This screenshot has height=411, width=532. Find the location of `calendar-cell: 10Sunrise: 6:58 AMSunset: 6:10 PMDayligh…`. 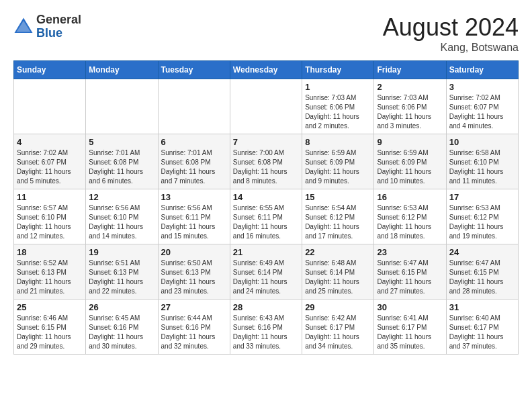

calendar-cell: 10Sunrise: 6:58 AMSunset: 6:10 PMDayligh… is located at coordinates (482, 162).